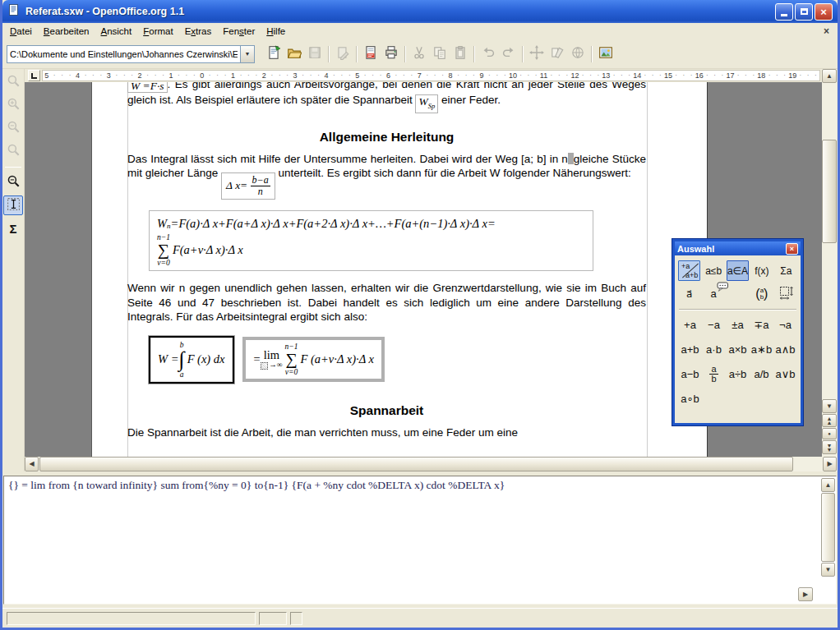 This screenshot has height=630, width=840. What do you see at coordinates (689, 271) in the screenshot?
I see `category-unary-binary-operators-button: +aa+b` at bounding box center [689, 271].